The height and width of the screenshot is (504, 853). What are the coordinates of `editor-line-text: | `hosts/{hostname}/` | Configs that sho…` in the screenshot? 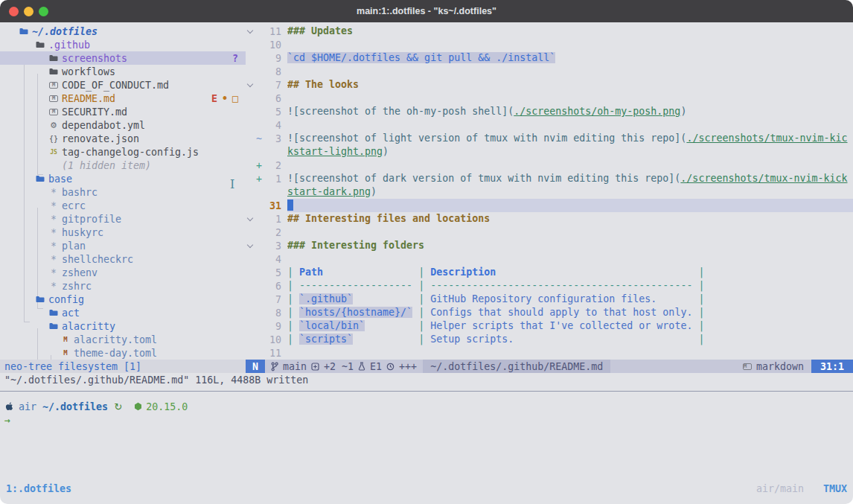 It's located at (570, 313).